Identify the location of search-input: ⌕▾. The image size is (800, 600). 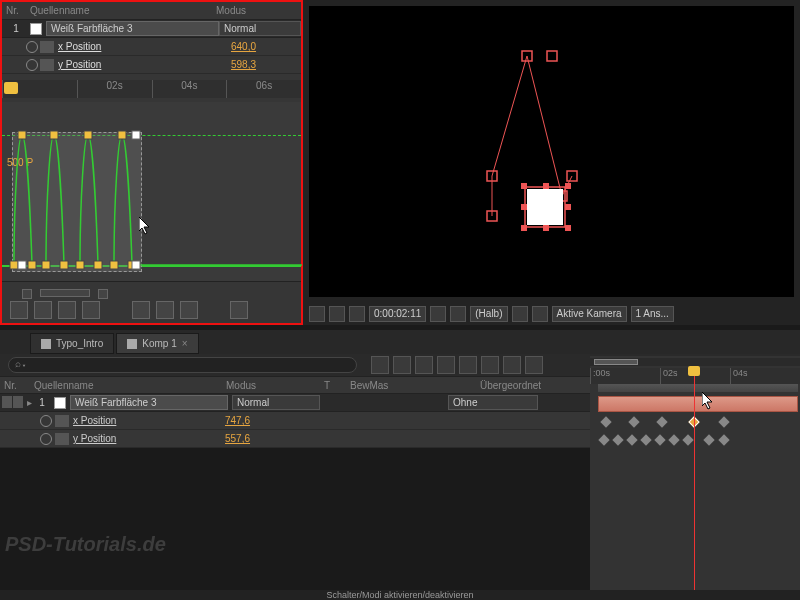
(182, 365).